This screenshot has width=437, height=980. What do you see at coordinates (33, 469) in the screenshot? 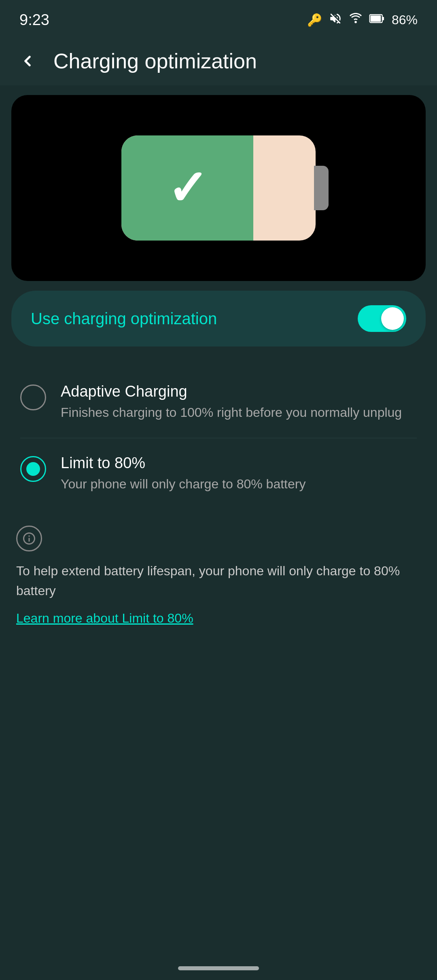
I see `radio-selected-dot` at bounding box center [33, 469].